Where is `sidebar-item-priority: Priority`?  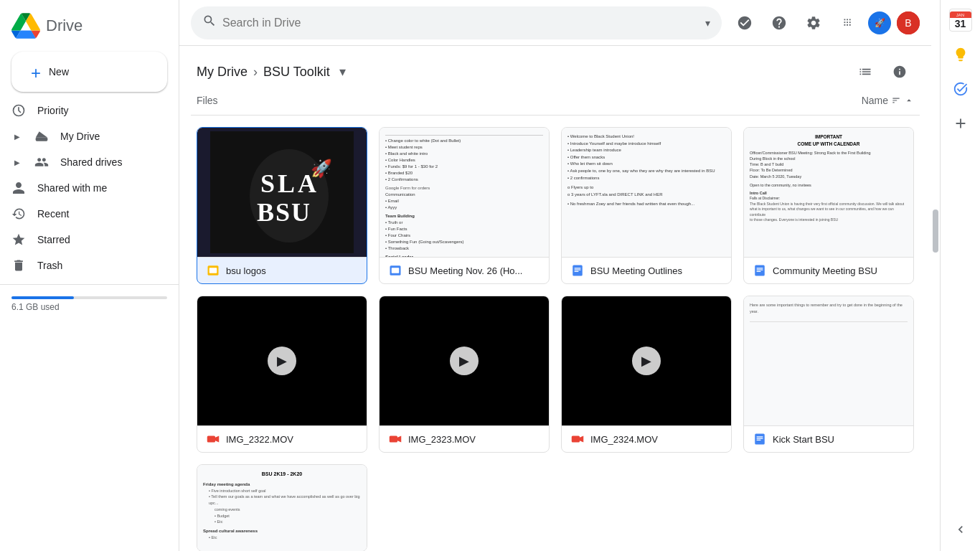
sidebar-item-priority: Priority is located at coordinates (83, 110).